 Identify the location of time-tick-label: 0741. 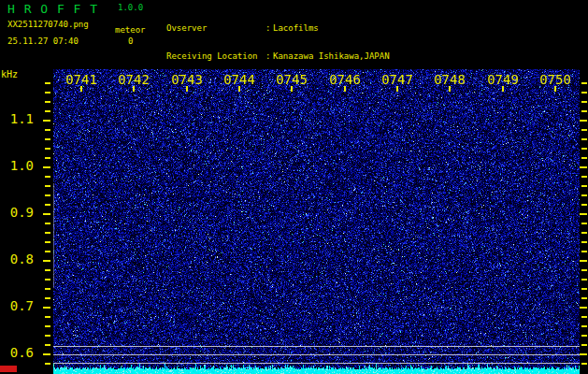
(81, 79).